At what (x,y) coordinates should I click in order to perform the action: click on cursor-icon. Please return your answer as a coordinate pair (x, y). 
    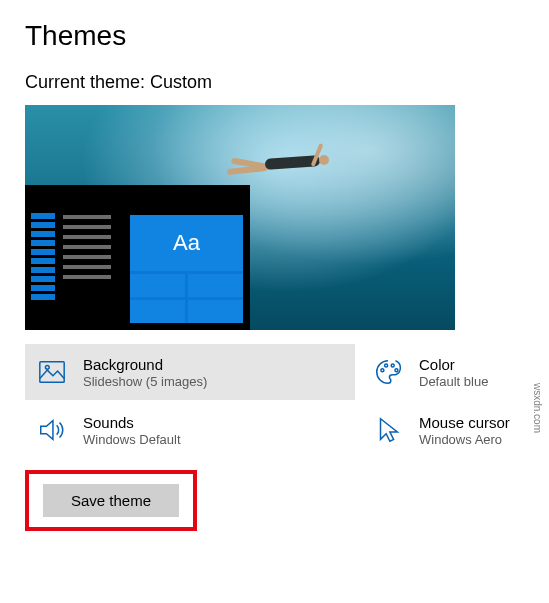
    Looking at the image, I should click on (388, 430).